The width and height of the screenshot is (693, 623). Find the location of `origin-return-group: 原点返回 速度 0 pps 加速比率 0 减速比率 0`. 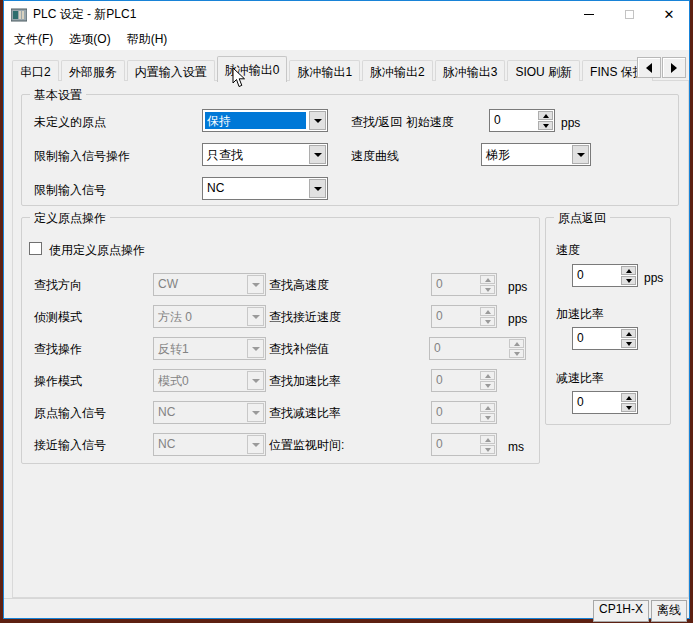

origin-return-group: 原点返回 速度 0 pps 加速比率 0 减速比率 0 is located at coordinates (608, 321).